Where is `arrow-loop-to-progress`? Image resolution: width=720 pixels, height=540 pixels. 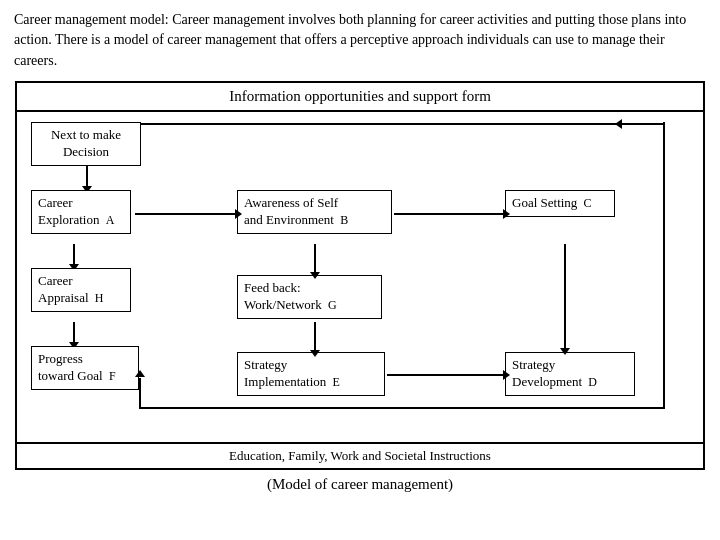 arrow-loop-to-progress is located at coordinates (140, 374).